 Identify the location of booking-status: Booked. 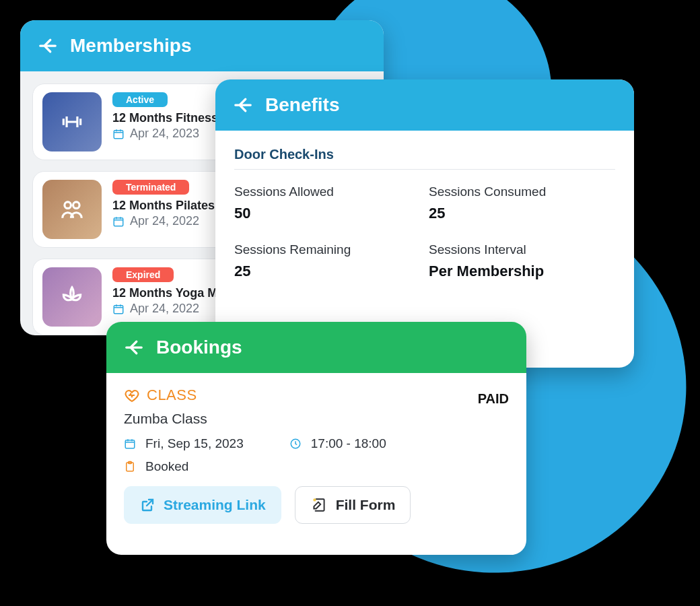
(167, 467).